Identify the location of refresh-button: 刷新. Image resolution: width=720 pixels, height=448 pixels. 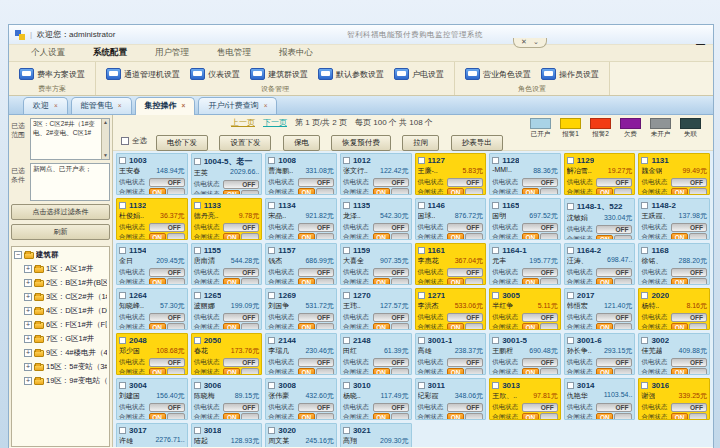
(60, 232).